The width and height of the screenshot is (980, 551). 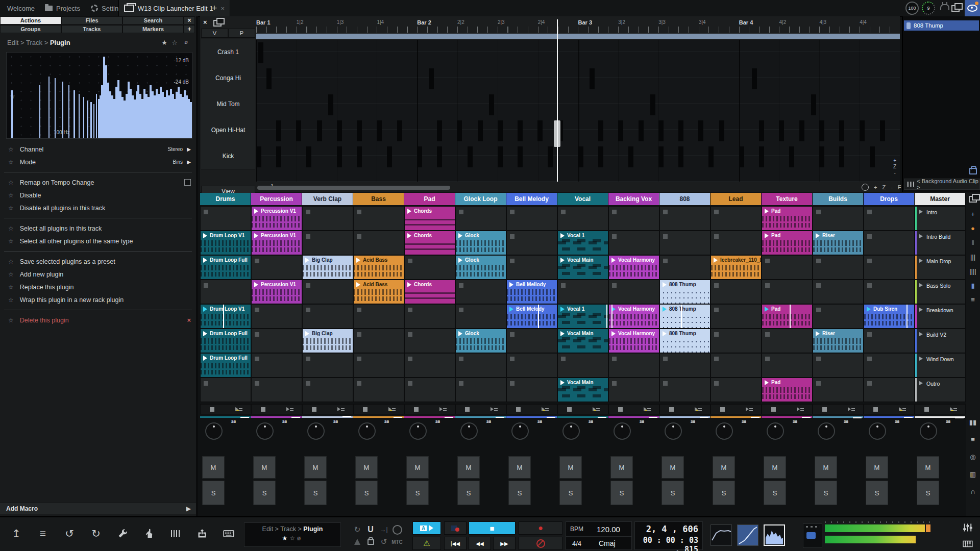 I want to click on close-editor-icon: ×, so click(x=205, y=22).